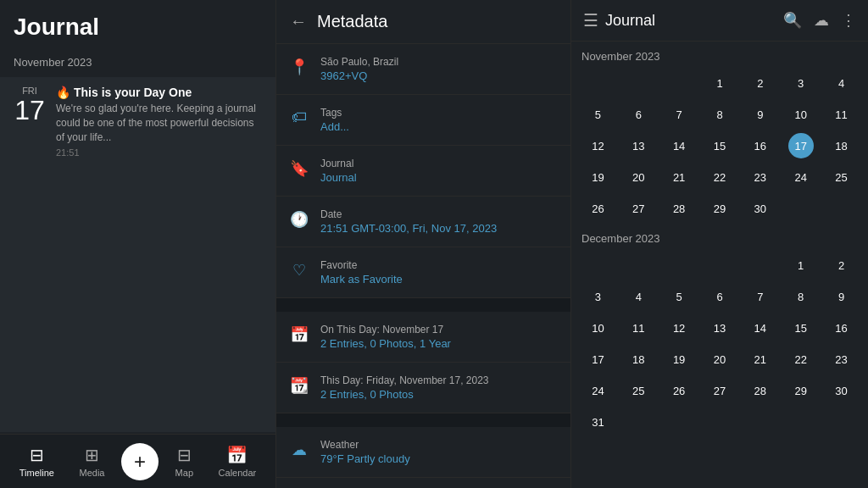  What do you see at coordinates (339, 178) in the screenshot?
I see `meta-value: Journal` at bounding box center [339, 178].